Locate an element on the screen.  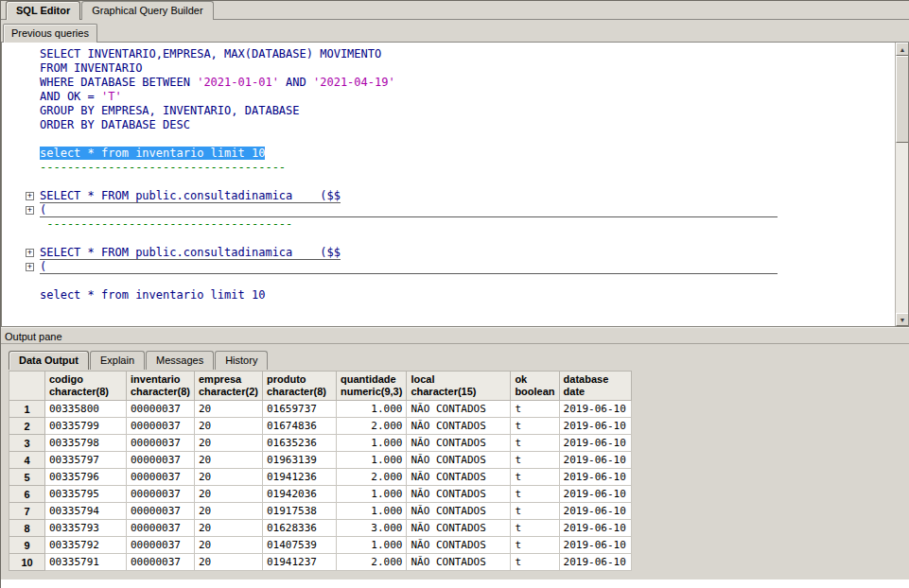
tab-data-output: Data Output is located at coordinates (49, 360).